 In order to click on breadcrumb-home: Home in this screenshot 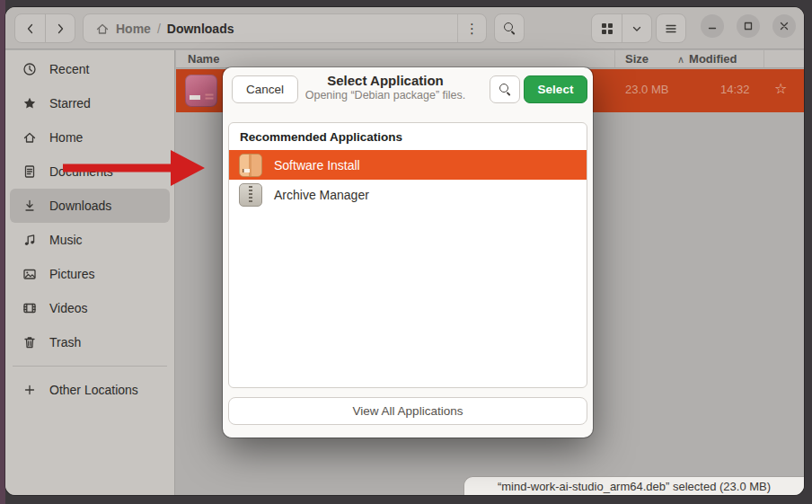, I will do `click(133, 29)`.